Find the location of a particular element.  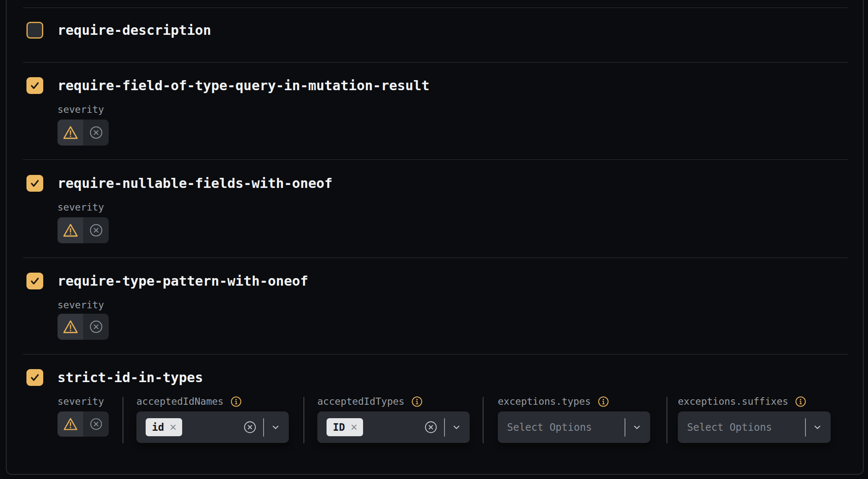

option-label-row: acceptedIdTypes is located at coordinates (370, 401).